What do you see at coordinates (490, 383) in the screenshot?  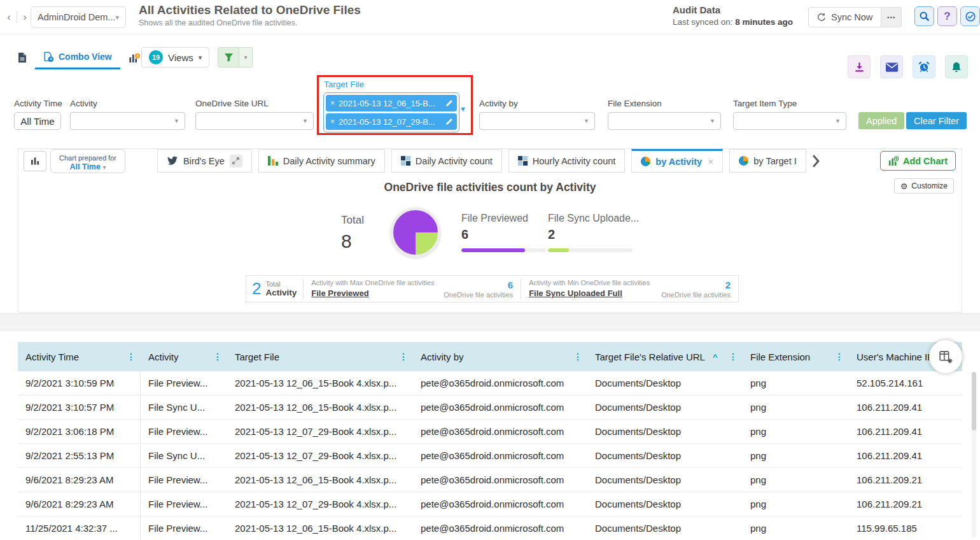 I see `table-row: 9/2/2021 3:10:59 PMFile Preview...2021-0…` at bounding box center [490, 383].